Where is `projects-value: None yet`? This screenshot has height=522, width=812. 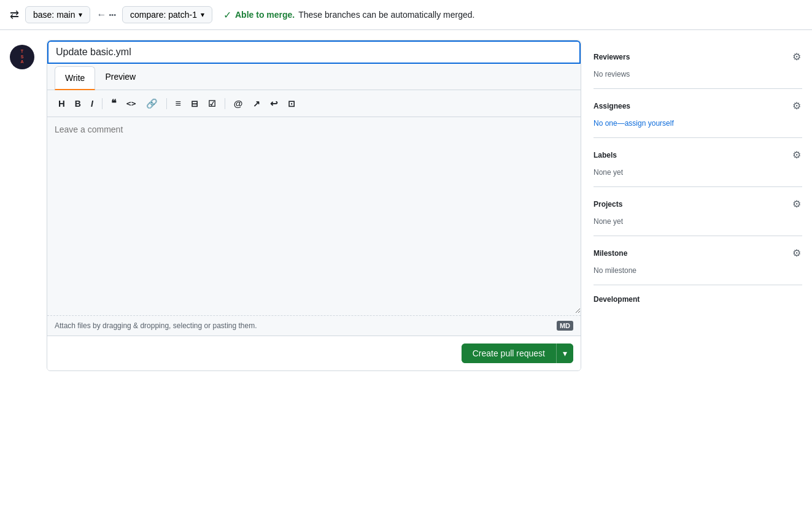
projects-value: None yet is located at coordinates (608, 221).